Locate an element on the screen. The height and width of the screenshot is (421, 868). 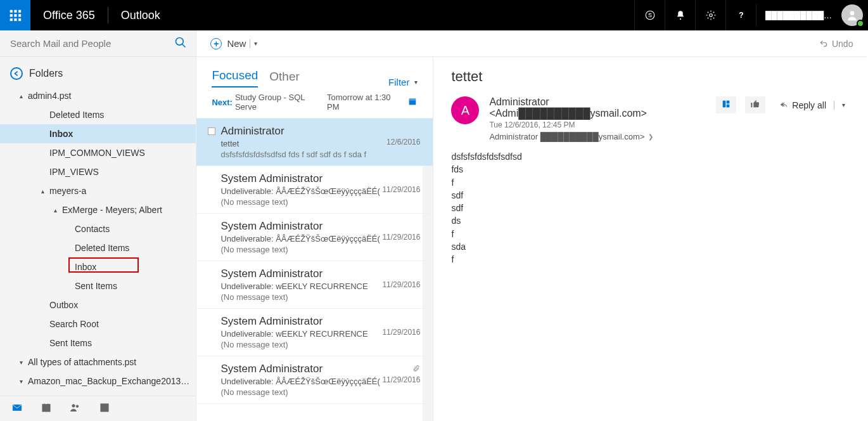
svg-text: S is located at coordinates (649, 15).